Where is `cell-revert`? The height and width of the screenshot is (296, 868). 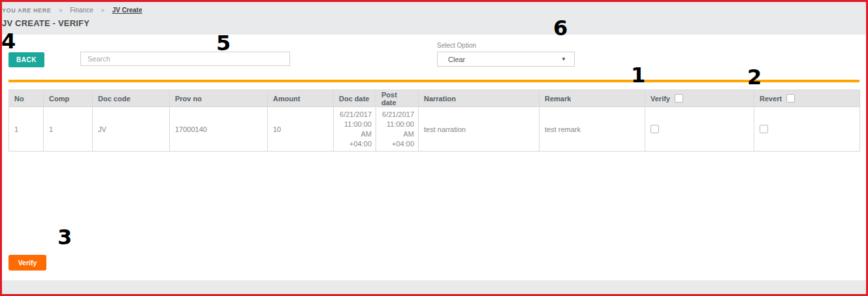
cell-revert is located at coordinates (807, 129).